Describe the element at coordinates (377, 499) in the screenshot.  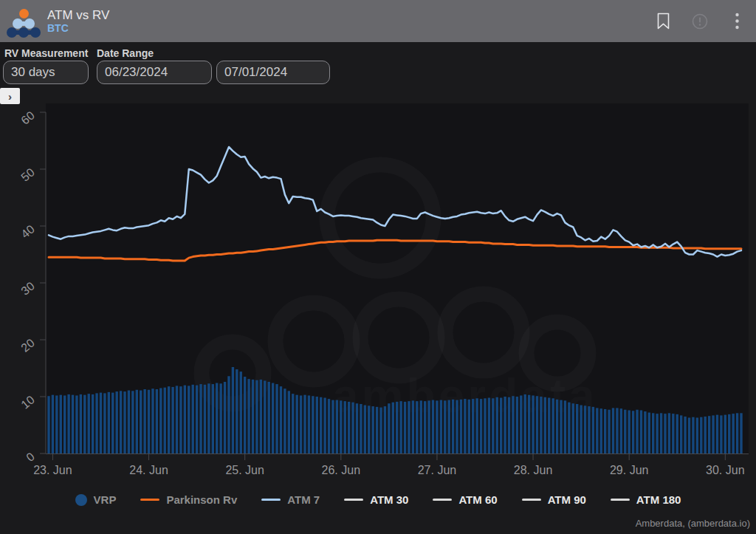
I see `legend-item-atm-30: ATM 30` at that location.